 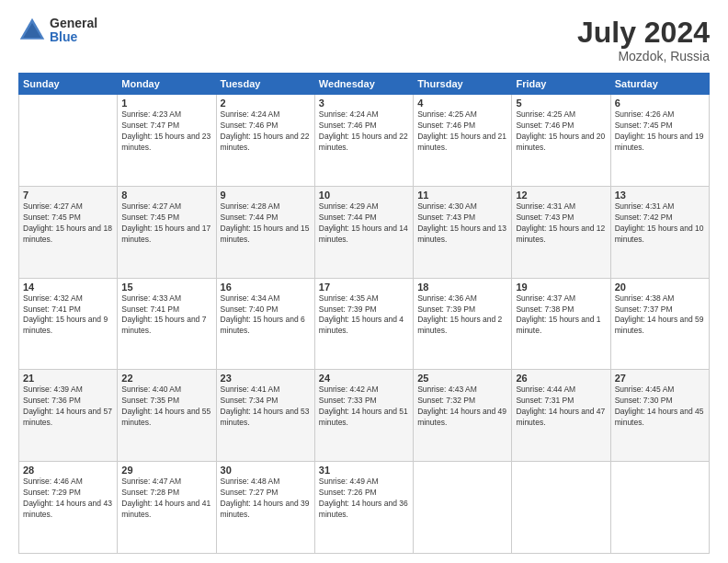 What do you see at coordinates (167, 416) in the screenshot?
I see `calendar-cell: 22Sunrise: 4:40 AMSunset: 7:35 PMDayligh…` at bounding box center [167, 416].